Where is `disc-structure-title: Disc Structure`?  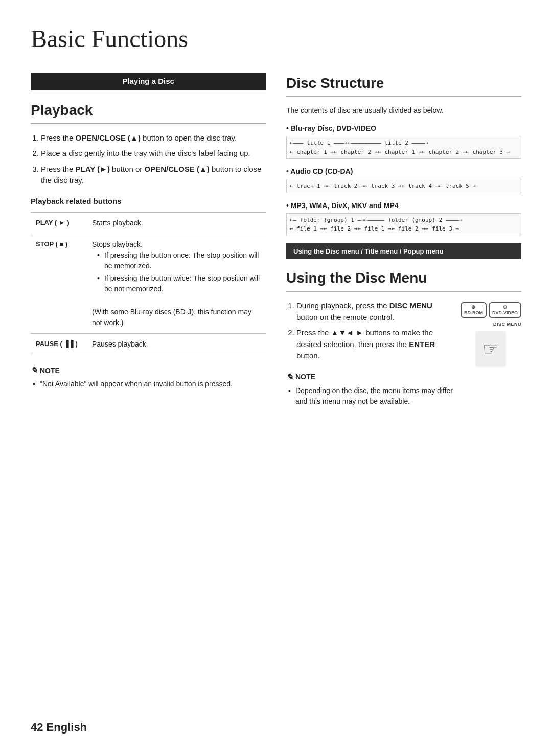
disc-structure-title: Disc Structure is located at coordinates (404, 85).